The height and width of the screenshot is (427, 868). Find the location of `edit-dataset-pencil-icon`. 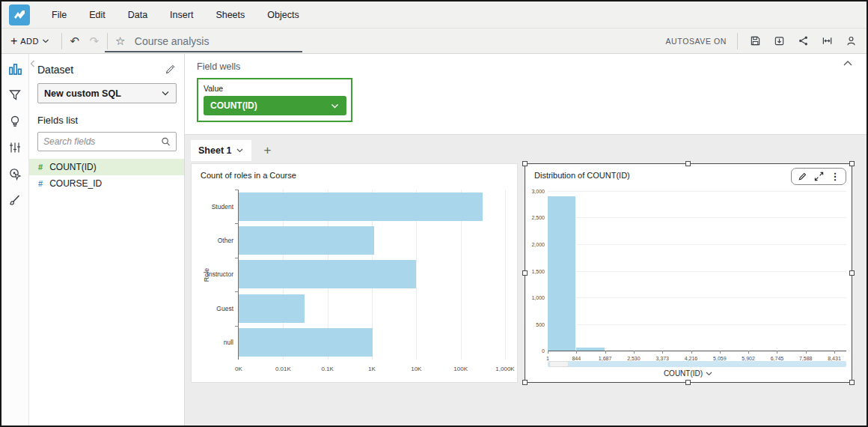

edit-dataset-pencil-icon is located at coordinates (170, 70).